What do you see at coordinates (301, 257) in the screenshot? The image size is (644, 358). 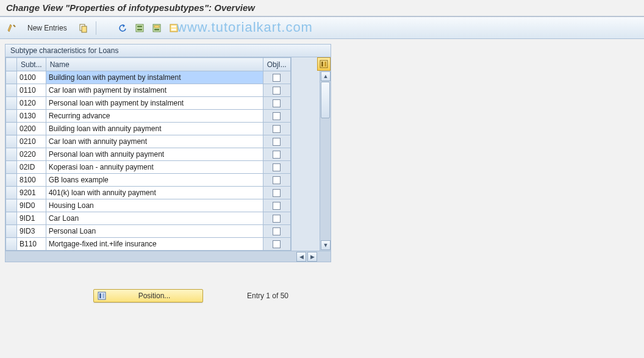 I see `scroll-left-icon: ◀` at bounding box center [301, 257].